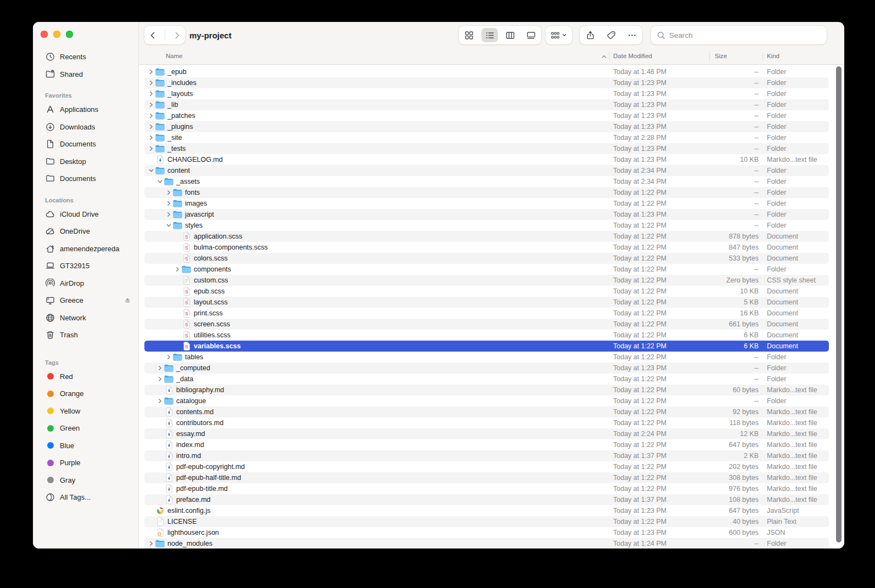  I want to click on file-row: S print.scss Today at 1:22 PM 16 KB Docu…, so click(486, 313).